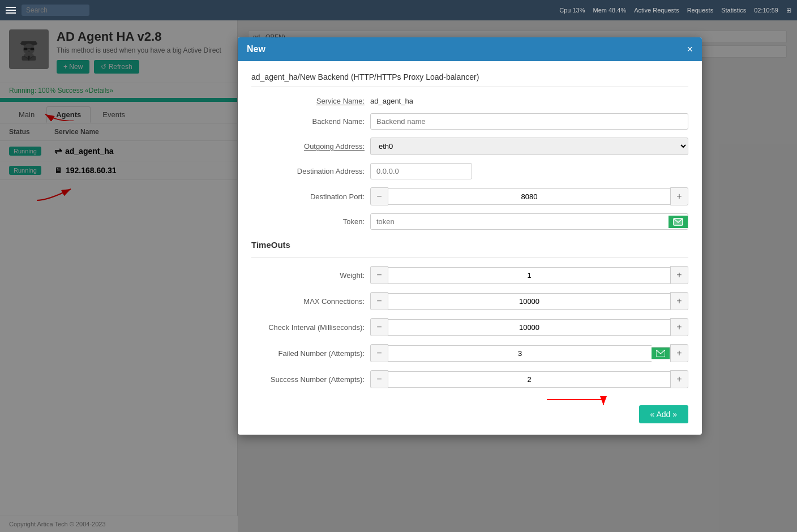 This screenshot has height=532, width=797. I want to click on form-row-token: Token:, so click(470, 222).